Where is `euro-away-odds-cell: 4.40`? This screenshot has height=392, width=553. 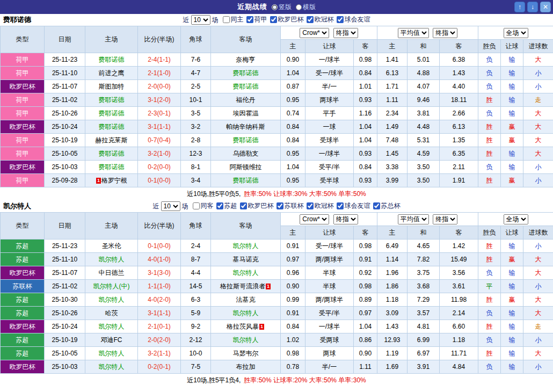 euro-away-odds-cell: 4.40 is located at coordinates (459, 87).